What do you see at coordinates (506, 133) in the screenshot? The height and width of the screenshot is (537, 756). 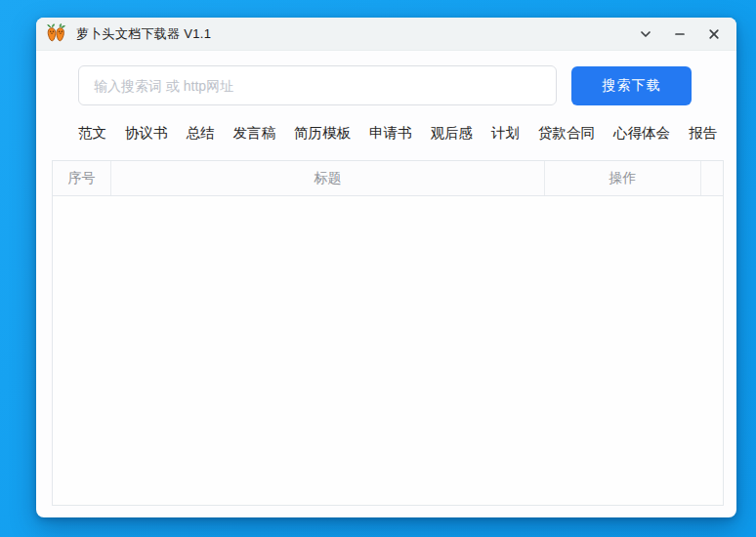 I see `tab-jihua: 计划` at bounding box center [506, 133].